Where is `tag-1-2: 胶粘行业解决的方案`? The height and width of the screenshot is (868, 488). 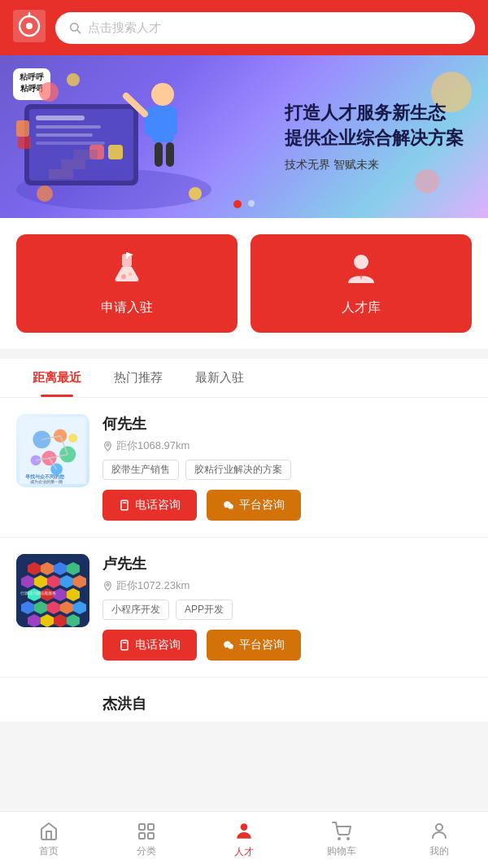
tag-1-2: 胶粘行业解决的方案 is located at coordinates (238, 470).